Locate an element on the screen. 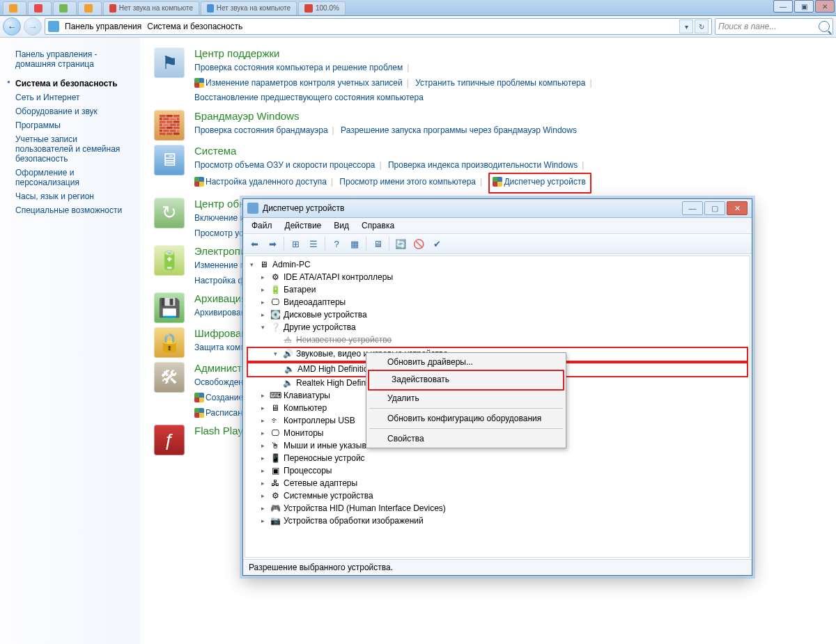  device-manager-icon is located at coordinates (253, 208).